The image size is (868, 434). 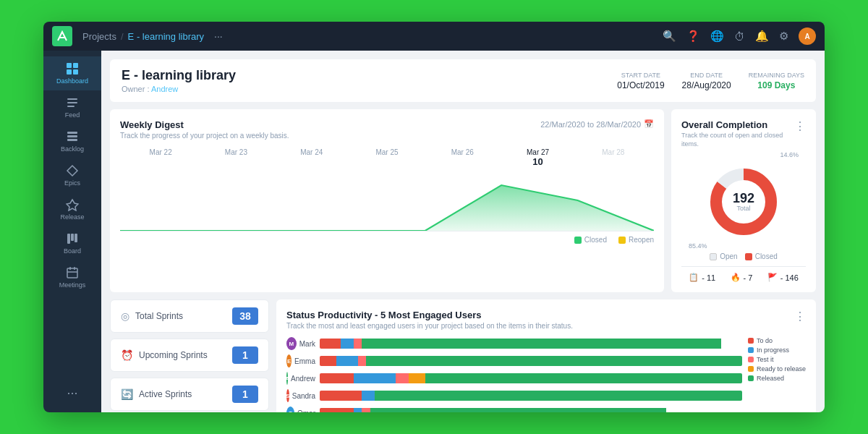 What do you see at coordinates (744, 202) in the screenshot?
I see `donut-chart: 192 Total` at bounding box center [744, 202].